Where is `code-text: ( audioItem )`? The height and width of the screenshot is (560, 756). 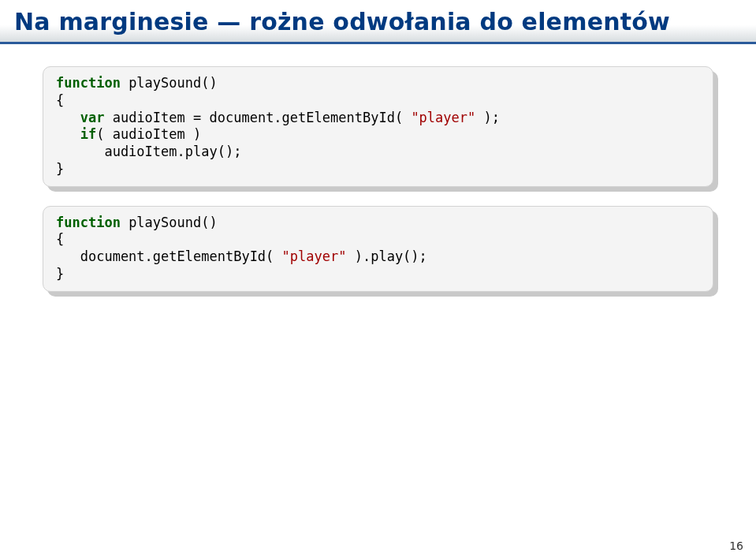
code-text: ( audioItem ) is located at coordinates (148, 134).